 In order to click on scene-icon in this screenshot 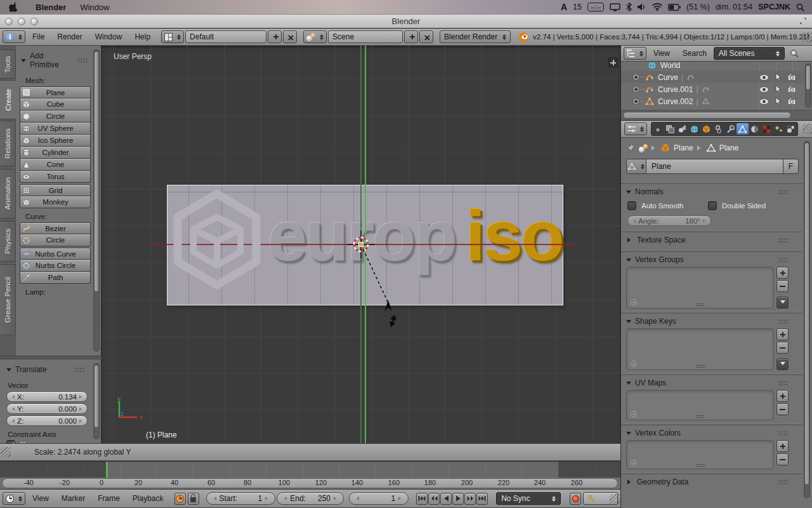, I will do `click(643, 149)`.